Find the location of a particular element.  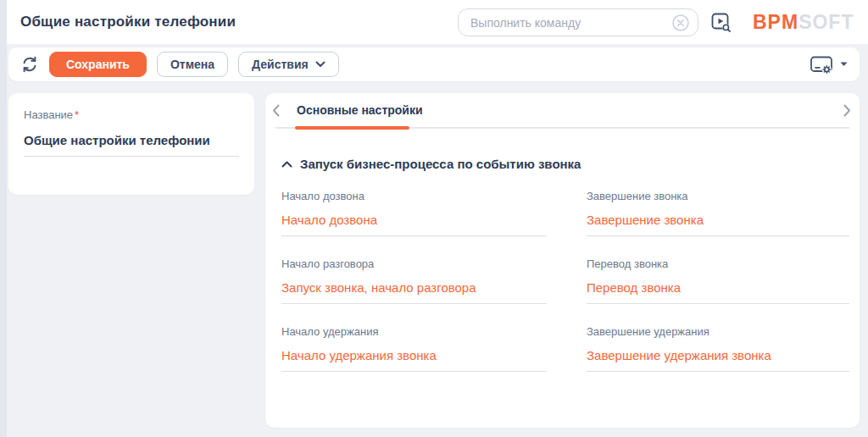

clear-icon is located at coordinates (681, 23).